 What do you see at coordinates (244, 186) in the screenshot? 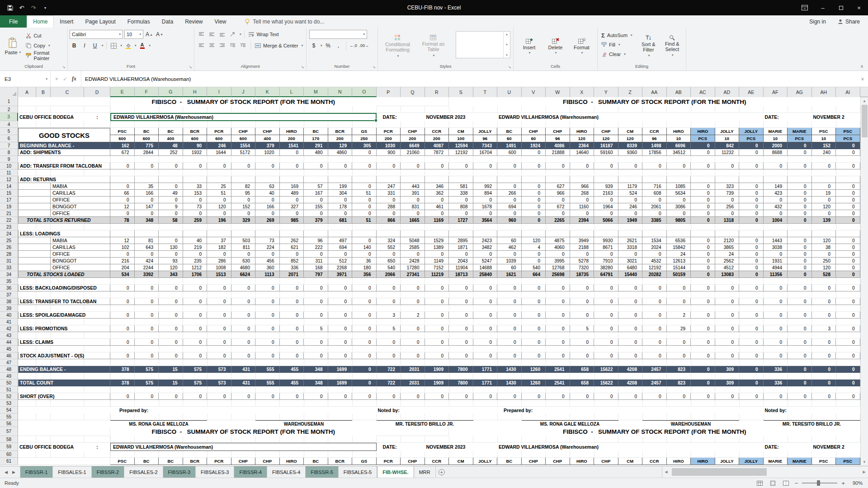
I see `cell-J14: 82` at bounding box center [244, 186].